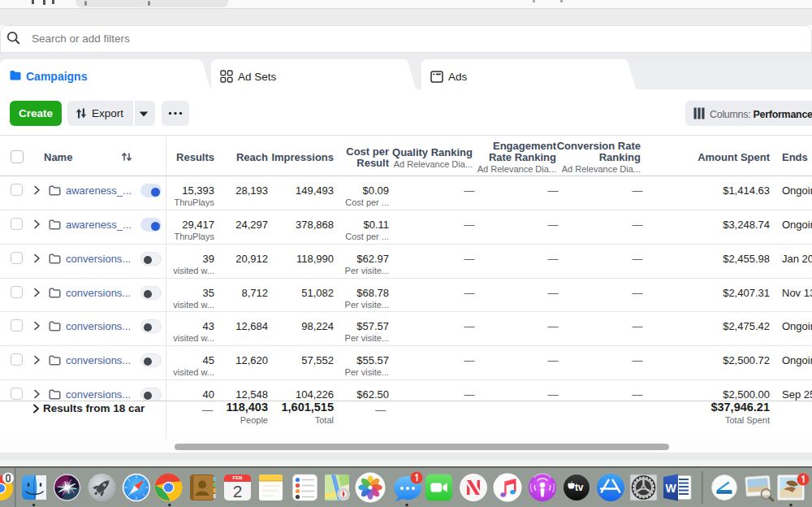  I want to click on svg-text: W, so click(671, 488).